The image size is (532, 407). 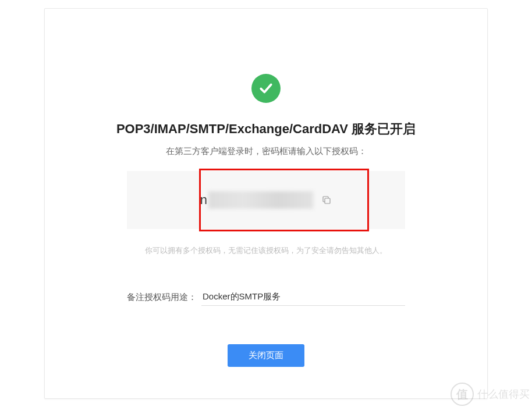 What do you see at coordinates (266, 151) in the screenshot?
I see `page-subtitle: 在第三方客户端登录时，密码框请输入以下授权码：` at bounding box center [266, 151].